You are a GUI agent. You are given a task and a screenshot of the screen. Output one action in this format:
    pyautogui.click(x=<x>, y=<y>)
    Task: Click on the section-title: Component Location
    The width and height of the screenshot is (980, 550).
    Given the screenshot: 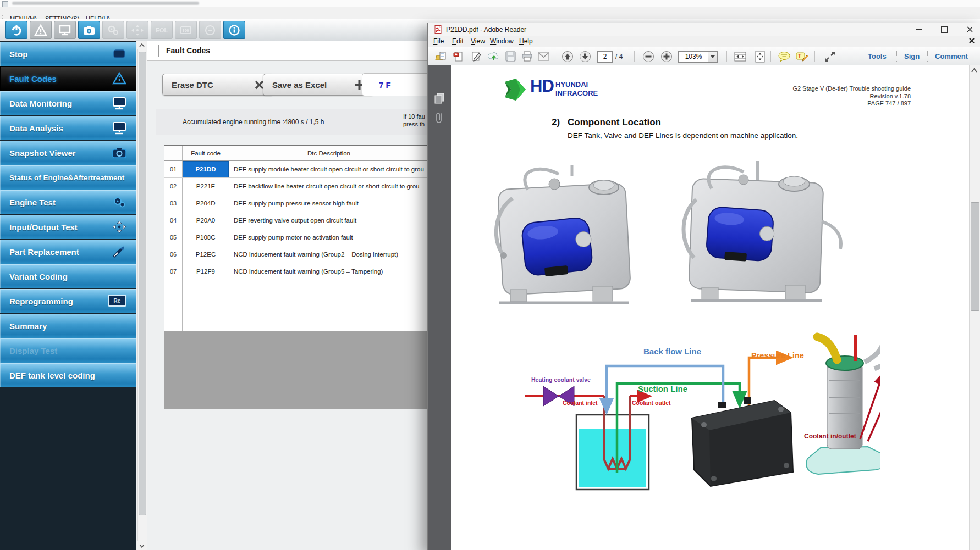 What is the action you would take?
    pyautogui.click(x=614, y=123)
    